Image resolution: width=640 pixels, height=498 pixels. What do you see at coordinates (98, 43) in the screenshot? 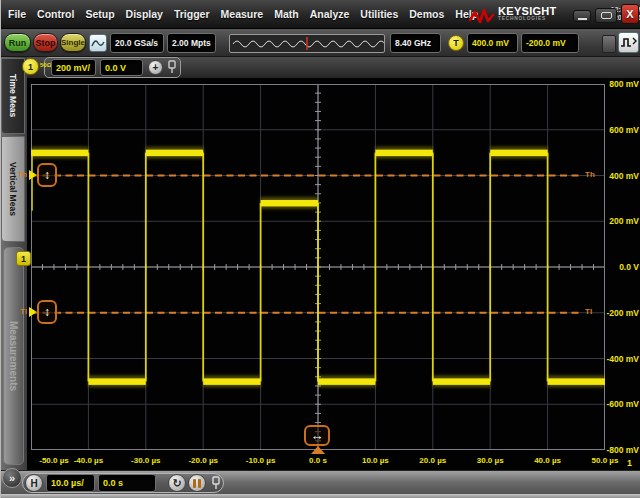
I see `waveform-mode-button` at bounding box center [98, 43].